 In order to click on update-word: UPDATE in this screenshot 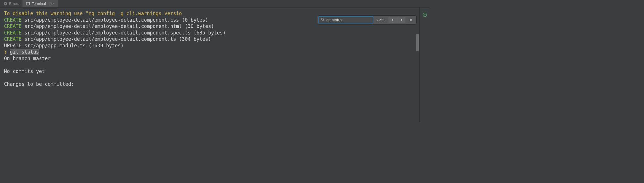, I will do `click(13, 46)`.